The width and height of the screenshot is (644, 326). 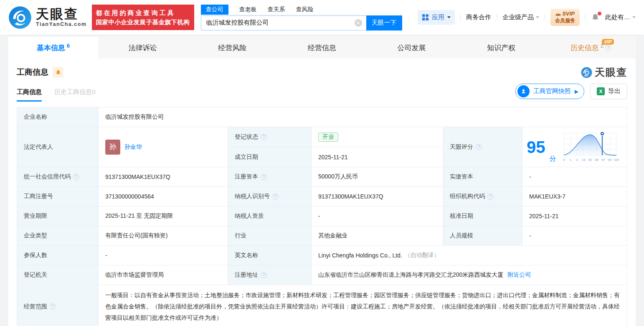 What do you see at coordinates (322, 48) in the screenshot?
I see `tab-business-info: 经营信息` at bounding box center [322, 48].